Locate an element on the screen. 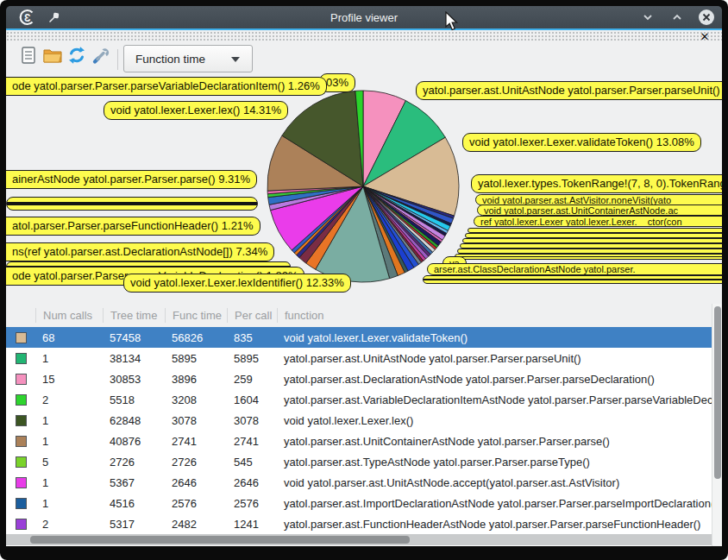 This screenshot has width=728, height=560. mouse-cursor is located at coordinates (452, 23).